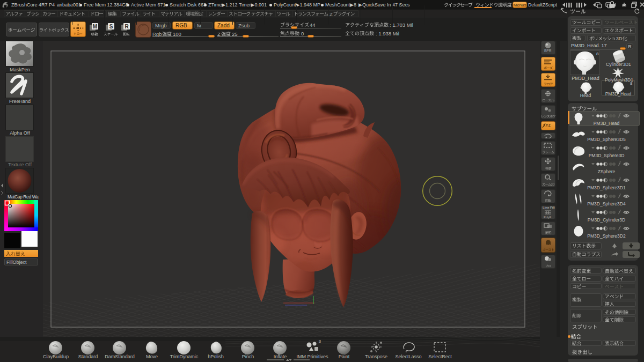 The height and width of the screenshot is (362, 644). What do you see at coordinates (112, 27) in the screenshot?
I see `svg-text: S` at bounding box center [112, 27].